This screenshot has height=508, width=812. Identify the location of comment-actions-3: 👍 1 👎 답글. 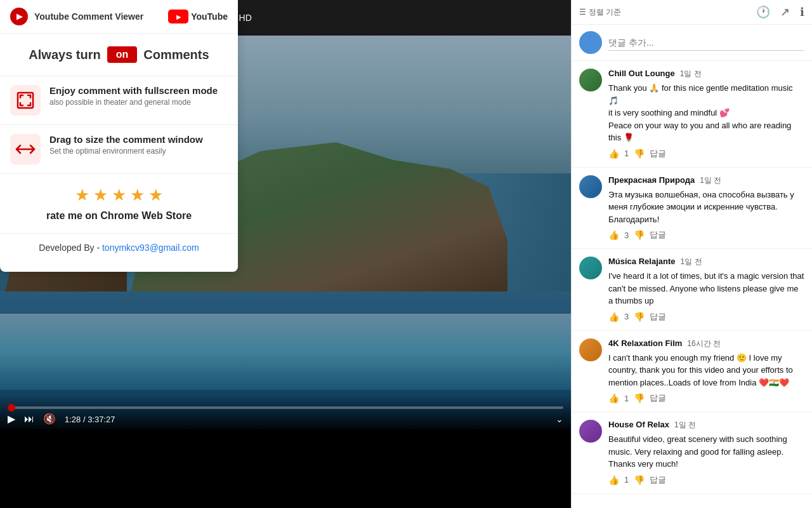
(707, 398).